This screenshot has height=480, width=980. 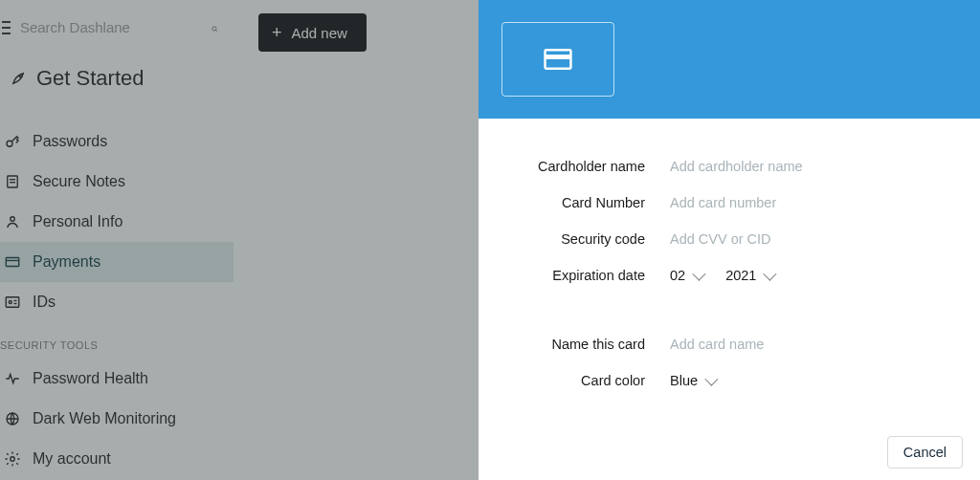 I want to click on cardholder-input, so click(x=811, y=166).